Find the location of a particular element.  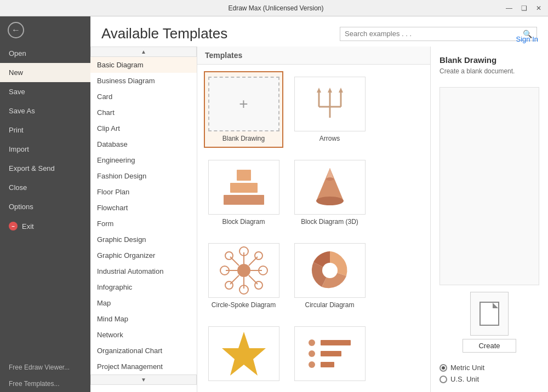

category-label-database: Database is located at coordinates (112, 145).